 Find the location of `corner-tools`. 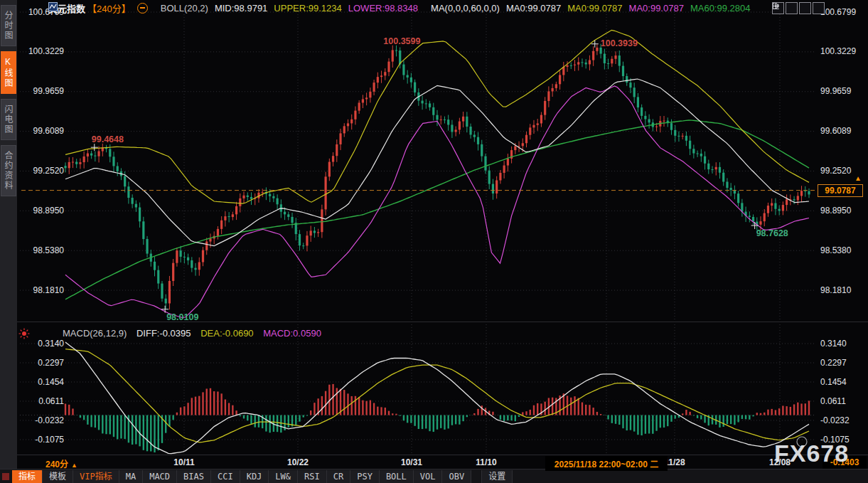

corner-tools is located at coordinates (798, 9).